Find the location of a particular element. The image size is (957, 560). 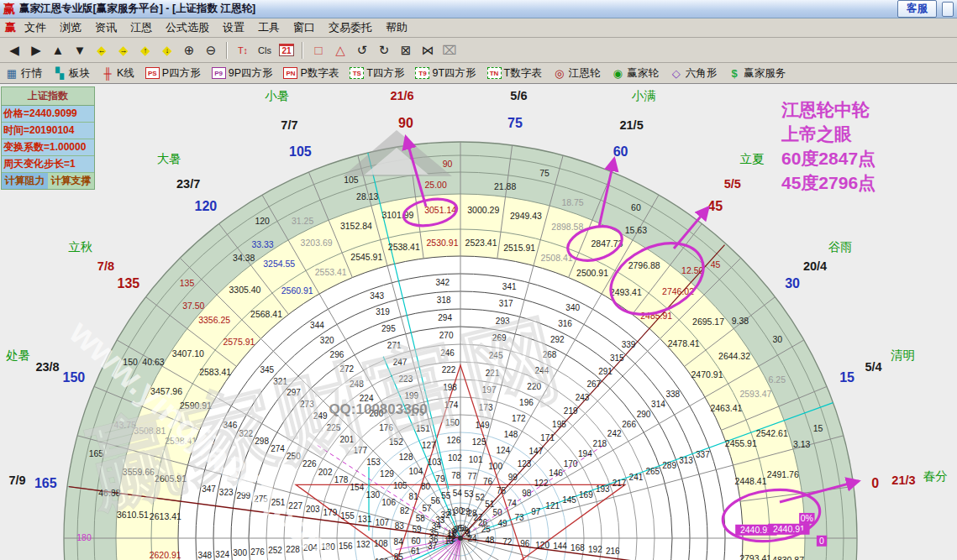

t-number-table-icon: TN is located at coordinates (494, 73).